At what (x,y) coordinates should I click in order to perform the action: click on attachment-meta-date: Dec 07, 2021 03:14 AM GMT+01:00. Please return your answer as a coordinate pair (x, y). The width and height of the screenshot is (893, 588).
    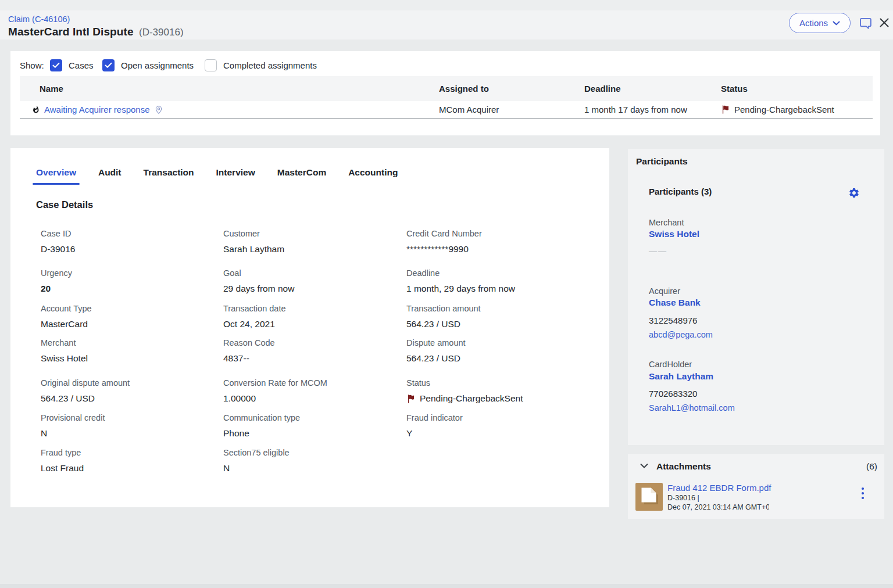
    Looking at the image, I should click on (719, 507).